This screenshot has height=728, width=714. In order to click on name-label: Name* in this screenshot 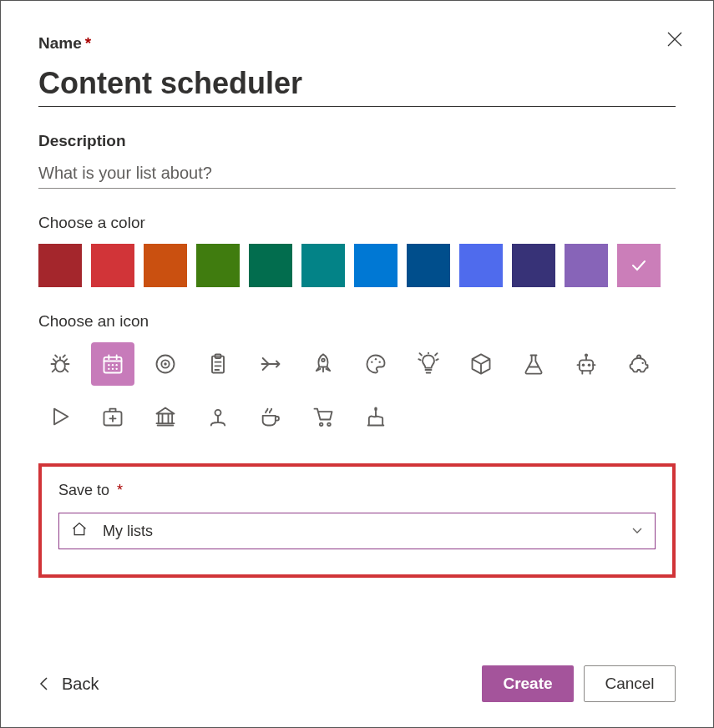, I will do `click(357, 43)`.